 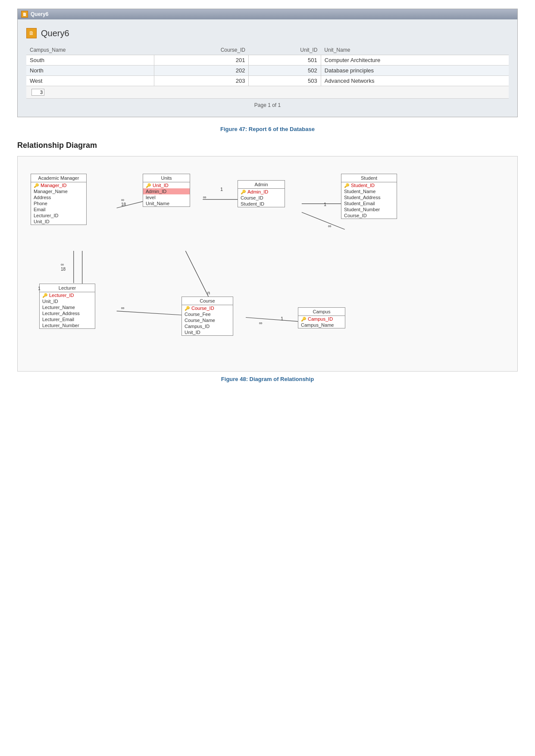 I want to click on field-unit-id-l: Unit_ID, so click(x=67, y=301).